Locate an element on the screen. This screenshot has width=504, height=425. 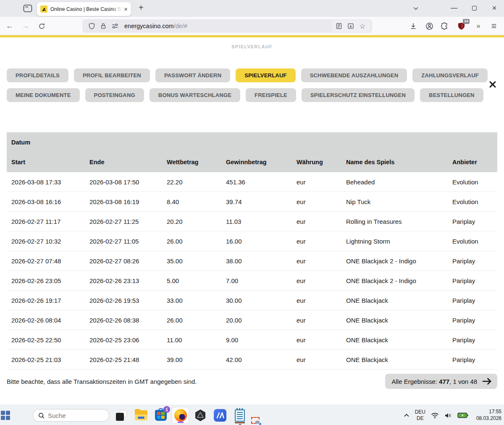
tray-date: 08.03.2026 is located at coordinates (488, 419).